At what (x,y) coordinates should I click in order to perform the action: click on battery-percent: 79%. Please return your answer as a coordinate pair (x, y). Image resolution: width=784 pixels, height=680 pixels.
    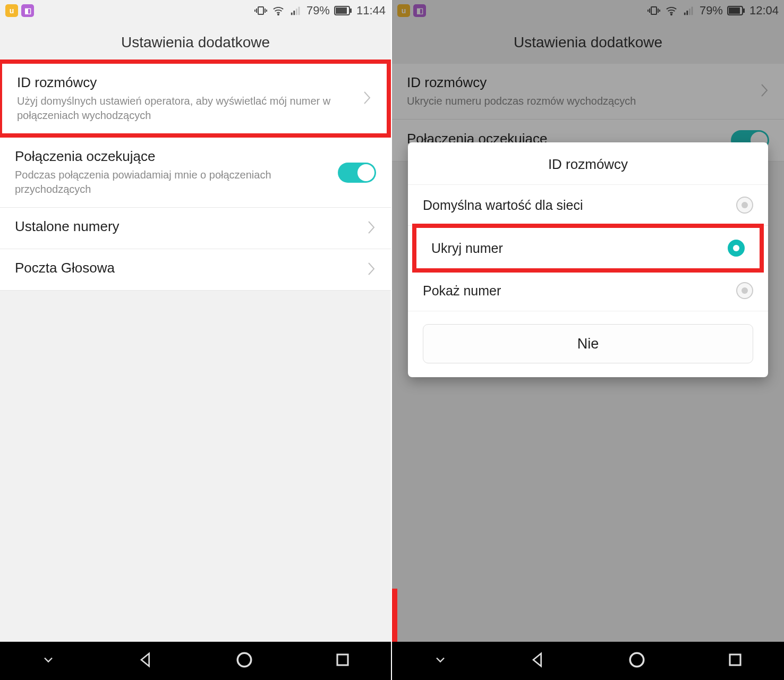
    Looking at the image, I should click on (318, 11).